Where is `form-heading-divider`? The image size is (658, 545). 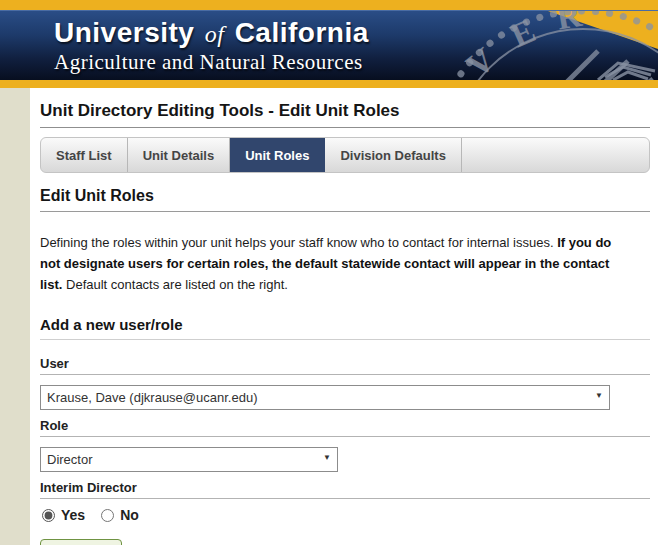 form-heading-divider is located at coordinates (345, 340).